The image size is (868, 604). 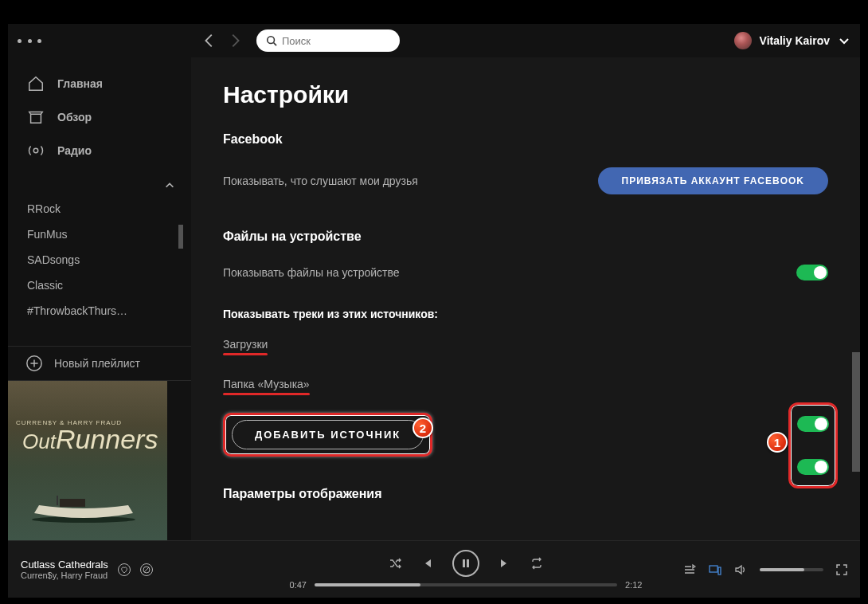 I want to click on section-local-files-title: Файлы на устройстве, so click(x=526, y=237).